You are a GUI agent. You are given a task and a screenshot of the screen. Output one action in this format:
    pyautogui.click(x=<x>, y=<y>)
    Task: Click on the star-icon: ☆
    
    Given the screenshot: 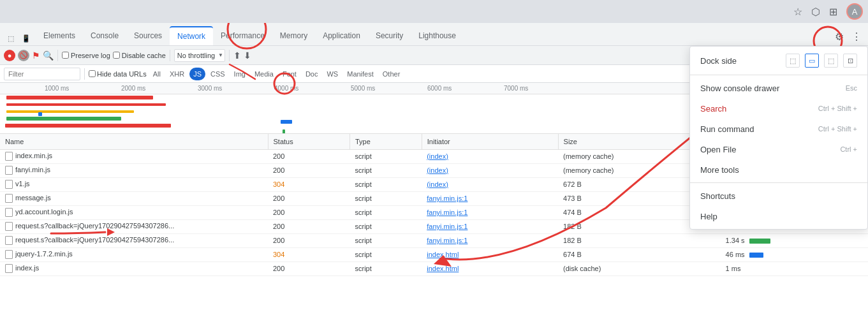 What is the action you would take?
    pyautogui.click(x=798, y=11)
    